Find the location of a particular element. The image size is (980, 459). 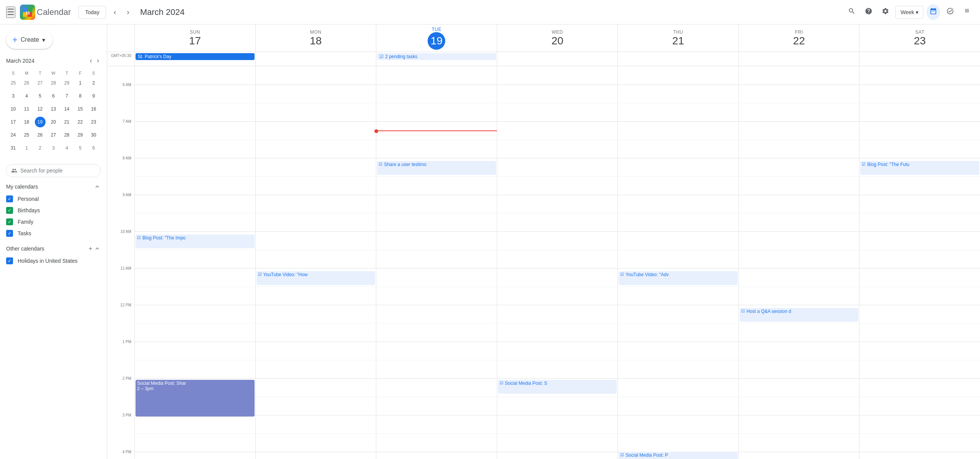

mini-cal-day: 11 is located at coordinates (27, 109).